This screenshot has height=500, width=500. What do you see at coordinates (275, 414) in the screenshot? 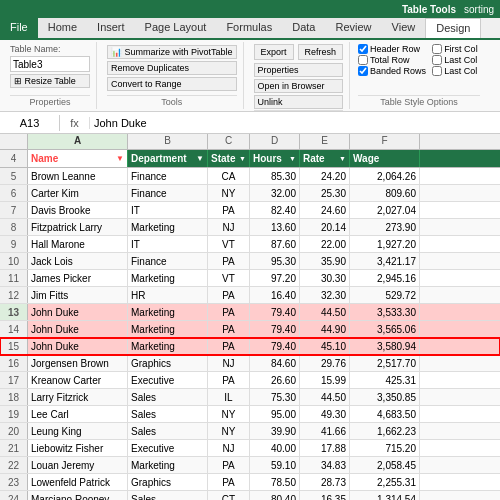
I see `cell-hours-19: 95.00` at bounding box center [275, 414].